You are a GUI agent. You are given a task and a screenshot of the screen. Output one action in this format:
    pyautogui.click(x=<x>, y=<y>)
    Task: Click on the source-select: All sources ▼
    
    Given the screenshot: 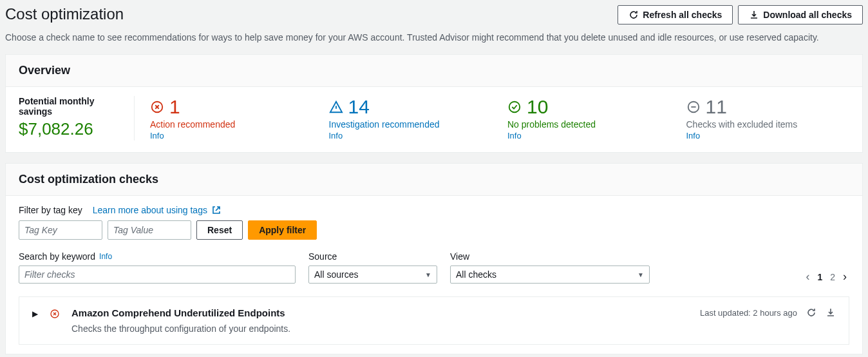 What is the action you would take?
    pyautogui.click(x=373, y=275)
    